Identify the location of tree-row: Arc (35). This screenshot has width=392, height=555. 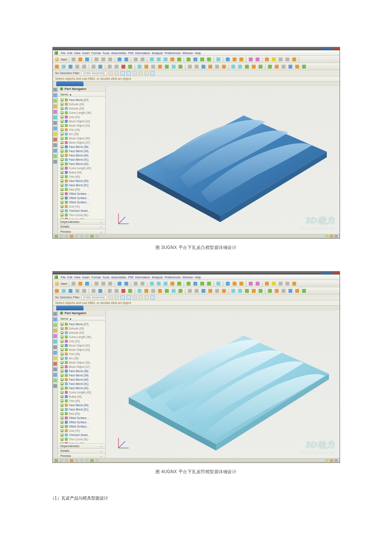
(83, 358).